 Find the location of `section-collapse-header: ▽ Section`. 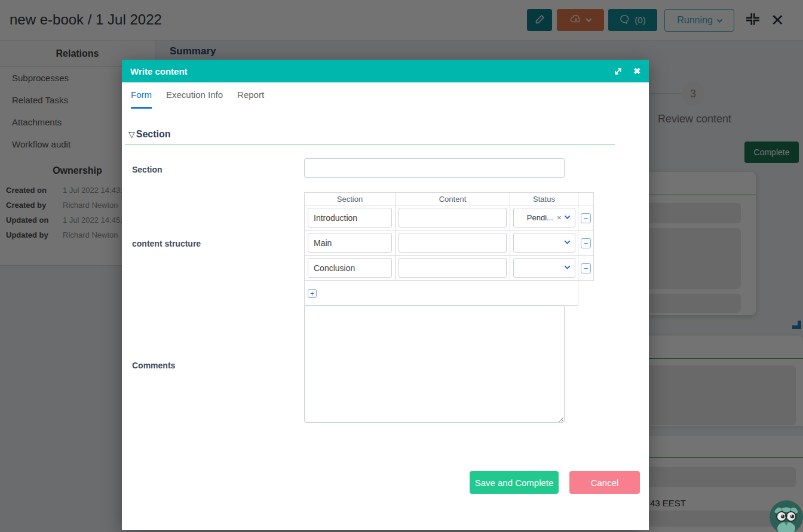

section-collapse-header: ▽ Section is located at coordinates (149, 134).